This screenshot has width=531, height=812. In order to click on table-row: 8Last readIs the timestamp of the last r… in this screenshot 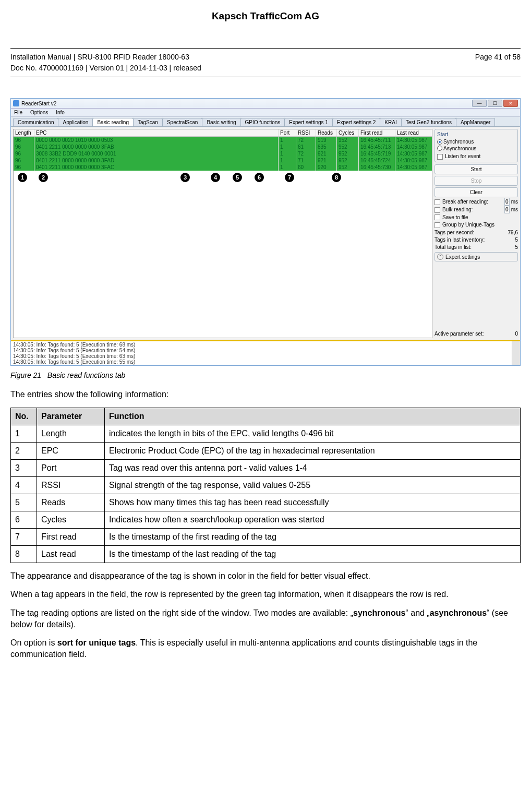, I will do `click(266, 554)`.